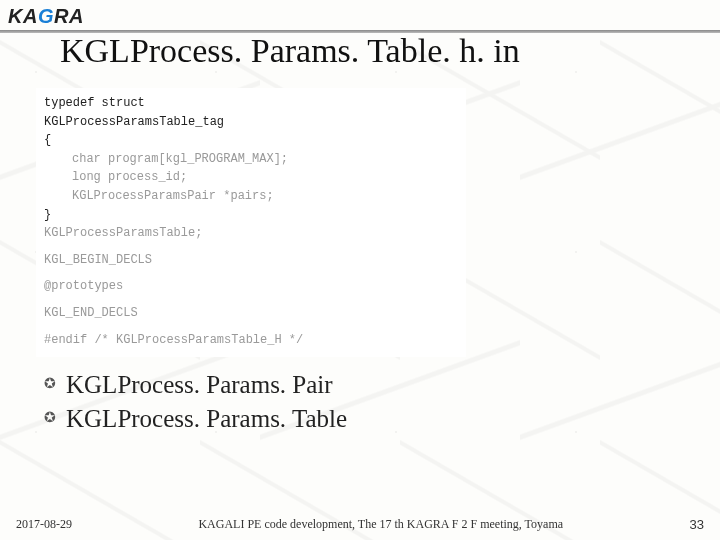 This screenshot has height=540, width=720. I want to click on code-indent: long process_id;, so click(116, 178).